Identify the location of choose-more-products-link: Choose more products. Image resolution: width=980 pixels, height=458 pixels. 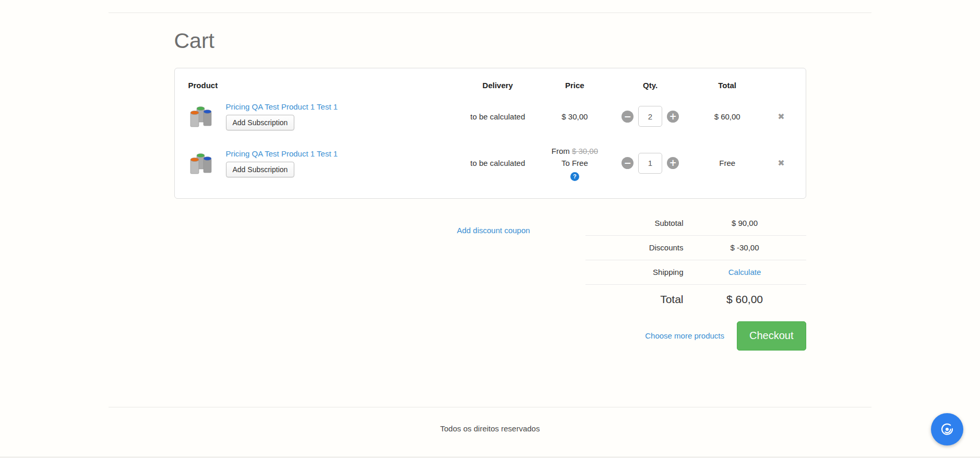
(685, 336).